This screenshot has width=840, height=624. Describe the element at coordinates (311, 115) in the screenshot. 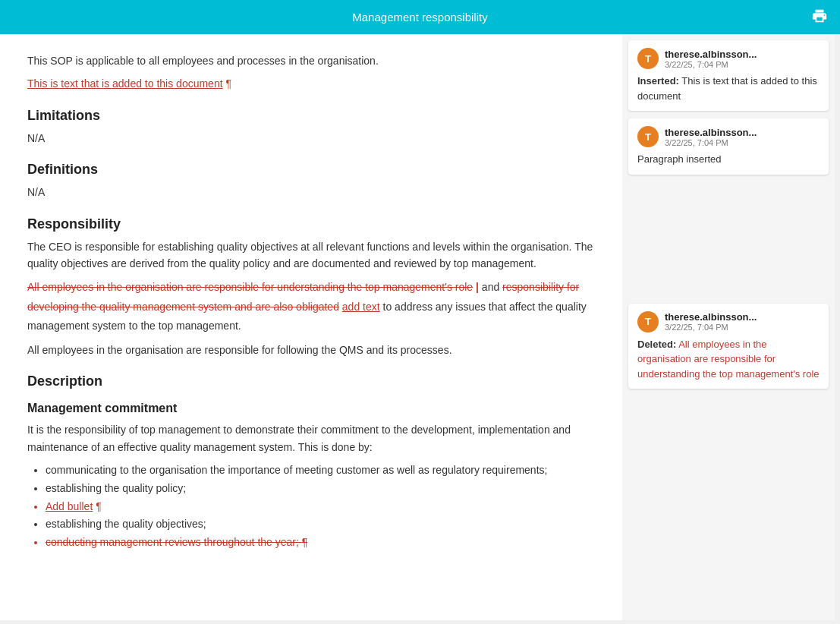

I see `limitations-heading: Limitations` at that location.